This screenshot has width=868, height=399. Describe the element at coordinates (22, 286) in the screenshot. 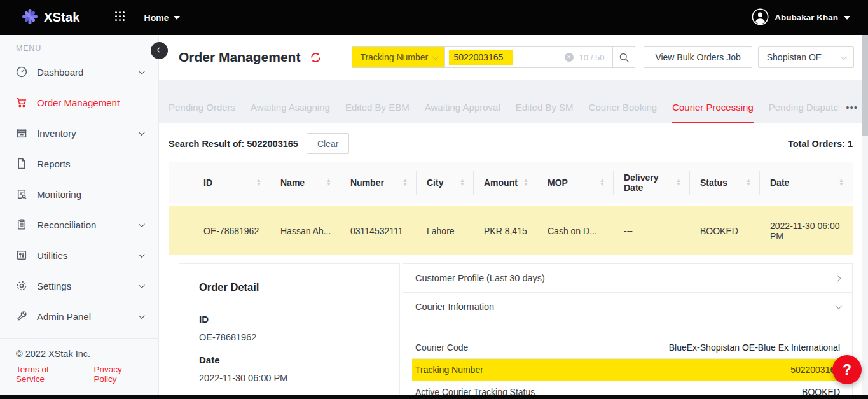

I see `gear-icon` at that location.